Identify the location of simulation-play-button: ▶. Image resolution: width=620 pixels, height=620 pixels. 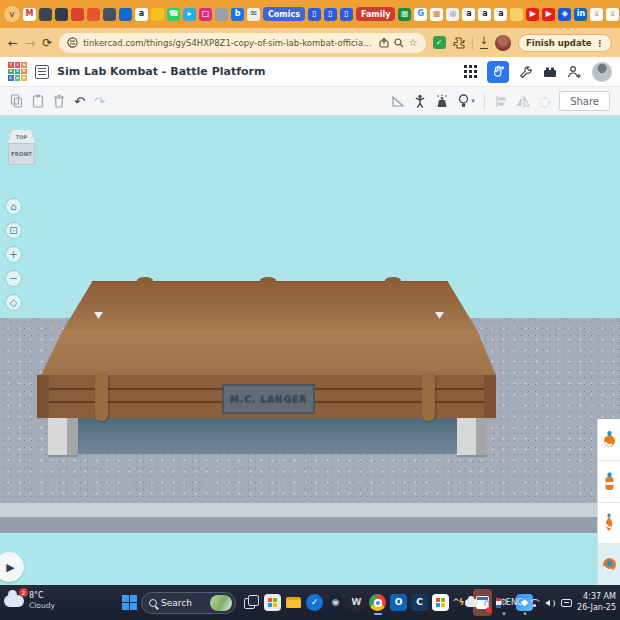
(12, 567).